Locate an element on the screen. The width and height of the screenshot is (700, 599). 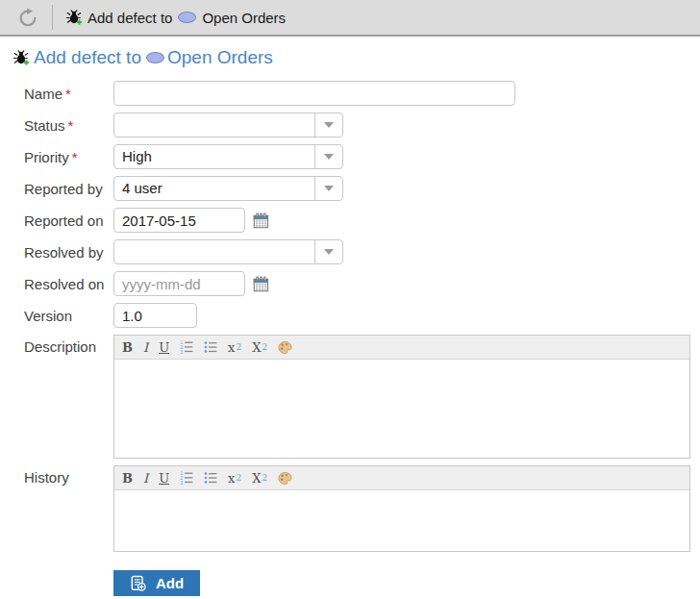
version-field is located at coordinates (156, 315).